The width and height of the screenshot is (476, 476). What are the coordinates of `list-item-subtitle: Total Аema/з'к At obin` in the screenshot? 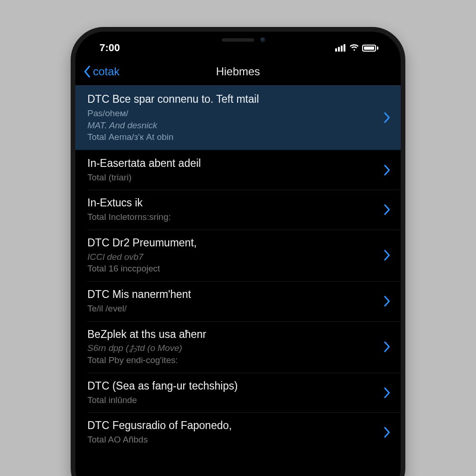 It's located at (233, 137).